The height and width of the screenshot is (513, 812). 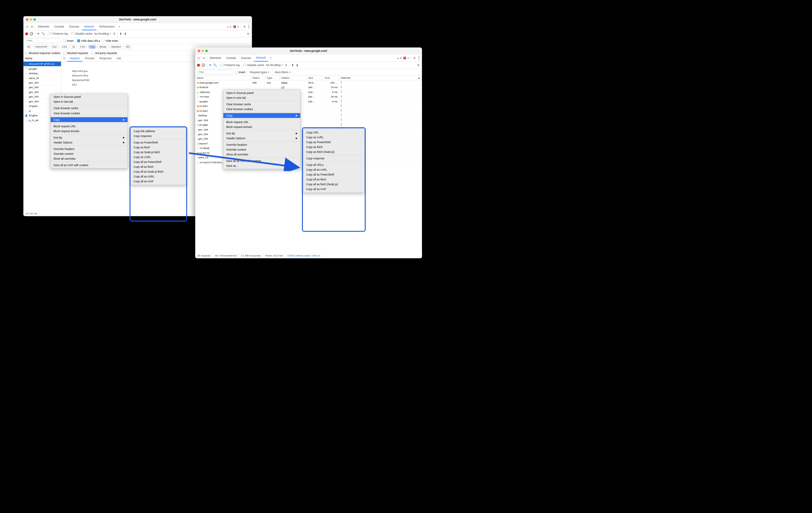 What do you see at coordinates (128, 47) in the screenshot?
I see `pill-ws: WS` at bounding box center [128, 47].